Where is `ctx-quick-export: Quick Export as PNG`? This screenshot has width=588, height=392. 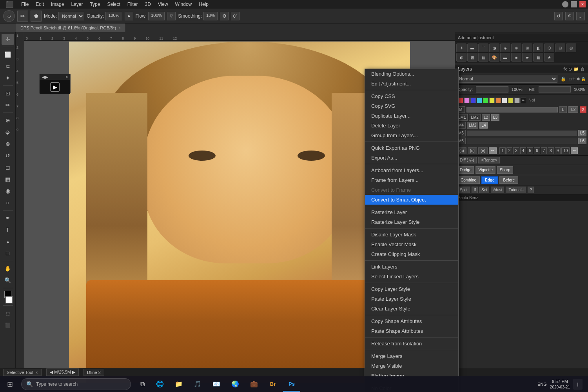 ctx-quick-export: Quick Export as PNG is located at coordinates (412, 148).